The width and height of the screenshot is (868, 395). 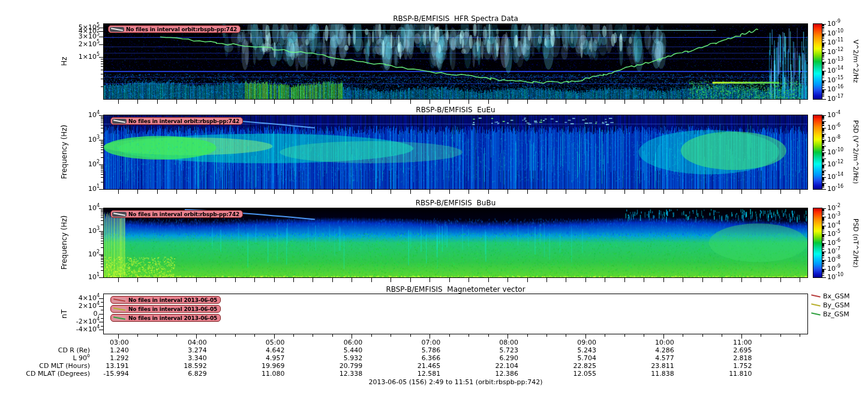 What do you see at coordinates (119, 318) in the screenshot?
I see `bz-line-glyph-icon` at bounding box center [119, 318].